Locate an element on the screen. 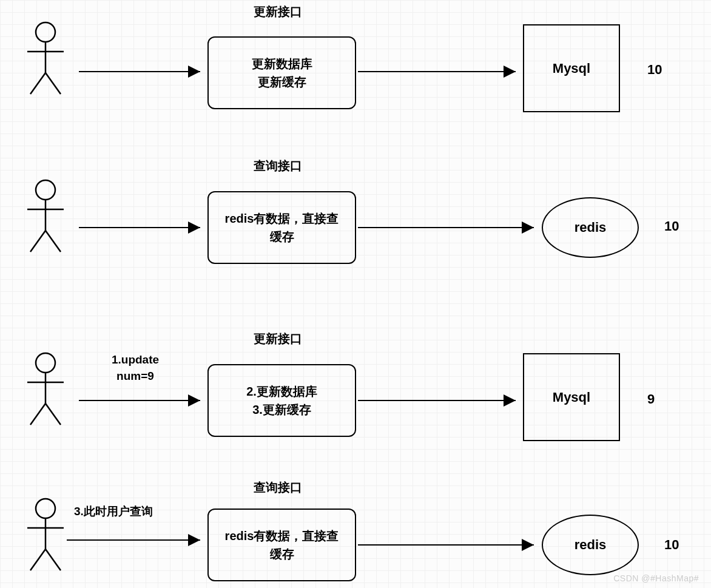  row4-value: 10 is located at coordinates (672, 545).